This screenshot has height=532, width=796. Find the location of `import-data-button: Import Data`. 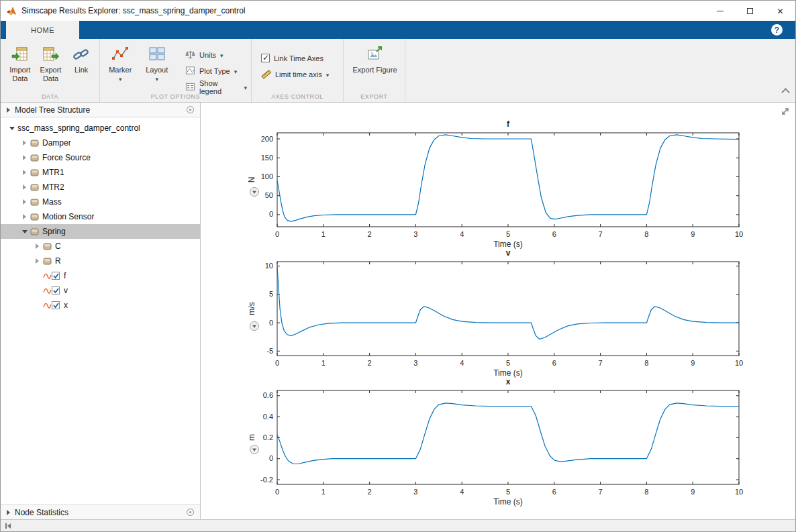

import-data-button: Import Data is located at coordinates (20, 64).